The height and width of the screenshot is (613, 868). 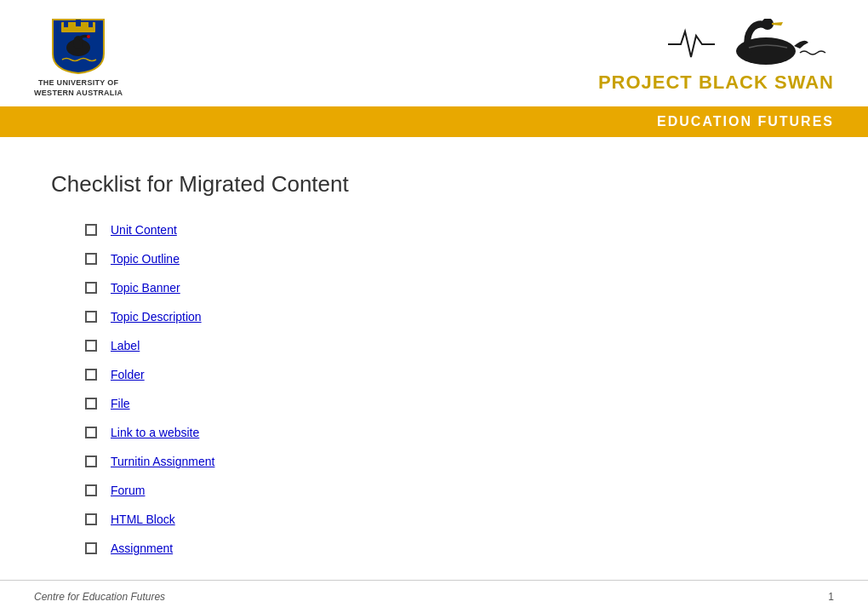 I want to click on gold-banner: EDUCATION FUTURES, so click(x=434, y=122).